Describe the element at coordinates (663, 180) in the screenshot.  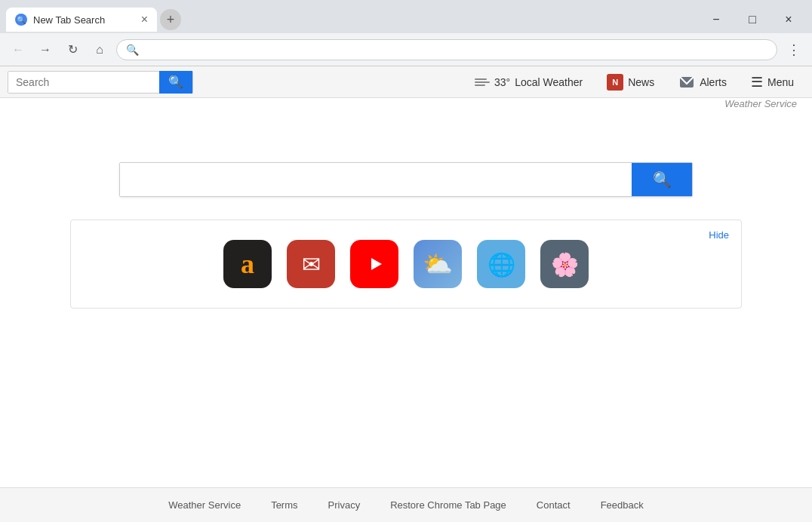
I see `main-search-icon: 🔍` at that location.